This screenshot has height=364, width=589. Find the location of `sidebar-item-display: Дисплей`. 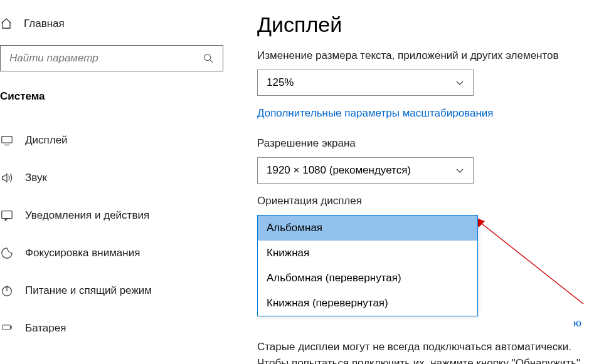

sidebar-item-display: Дисплей is located at coordinates (116, 140).